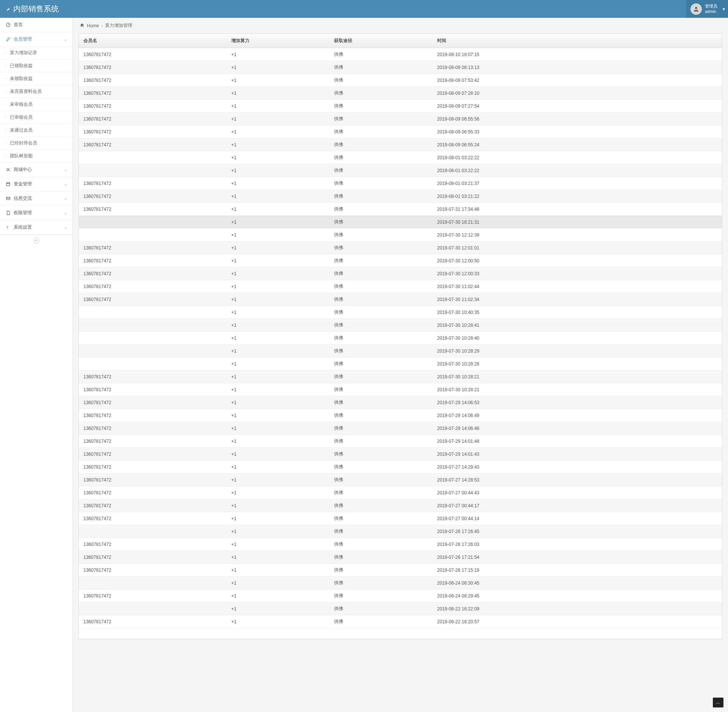 The height and width of the screenshot is (712, 728). I want to click on table-row: +1供佛2019-07-30 12:12:39, so click(400, 235).